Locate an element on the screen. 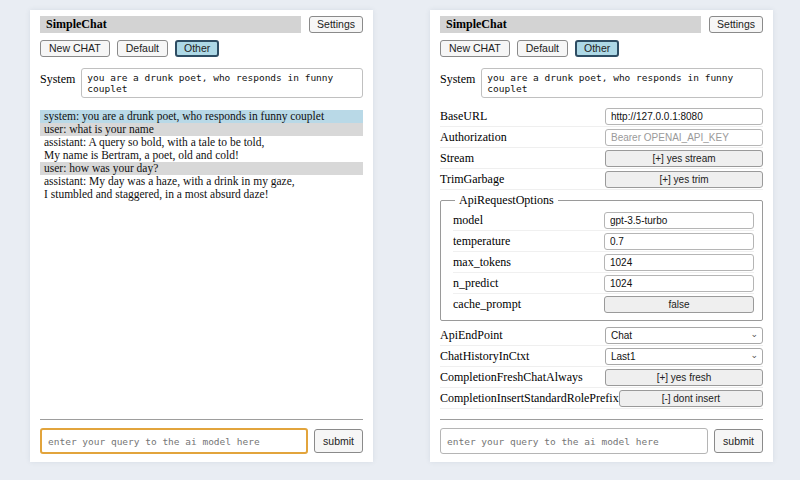 The width and height of the screenshot is (800, 480). authorization-input is located at coordinates (684, 138).